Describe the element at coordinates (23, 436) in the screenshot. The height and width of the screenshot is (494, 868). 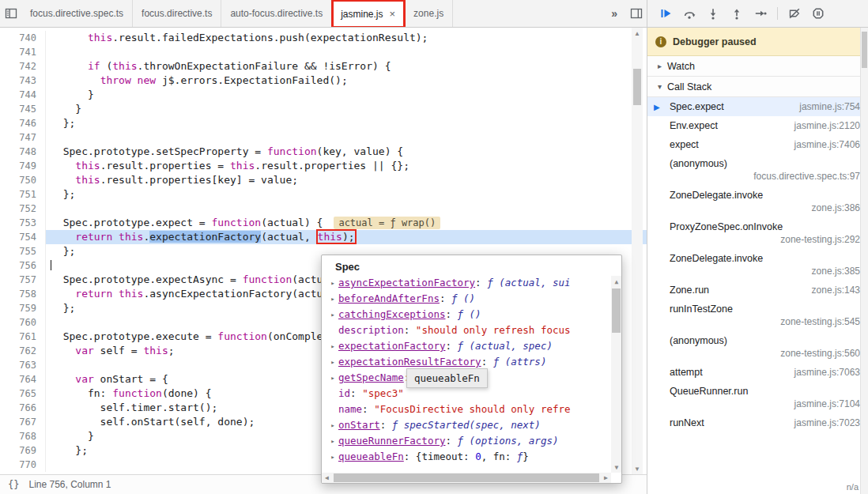
I see `line-number: 768` at that location.